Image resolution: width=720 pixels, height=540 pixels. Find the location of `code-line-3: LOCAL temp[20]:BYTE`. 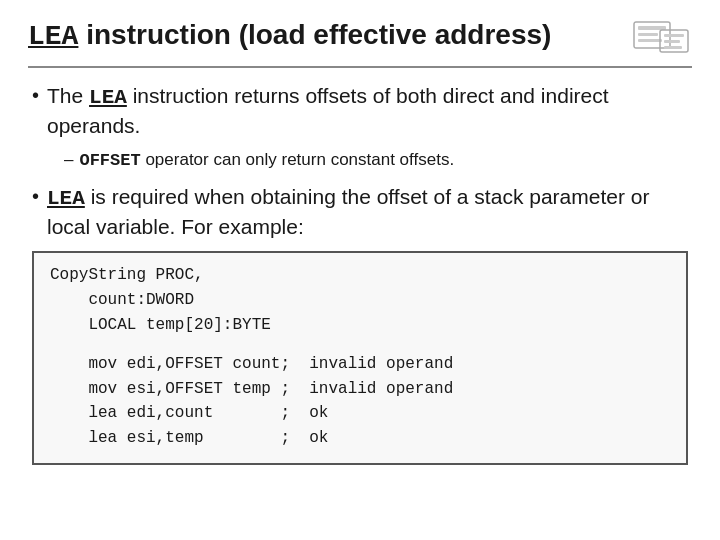

code-line-3: LOCAL temp[20]:BYTE is located at coordinates (360, 326).